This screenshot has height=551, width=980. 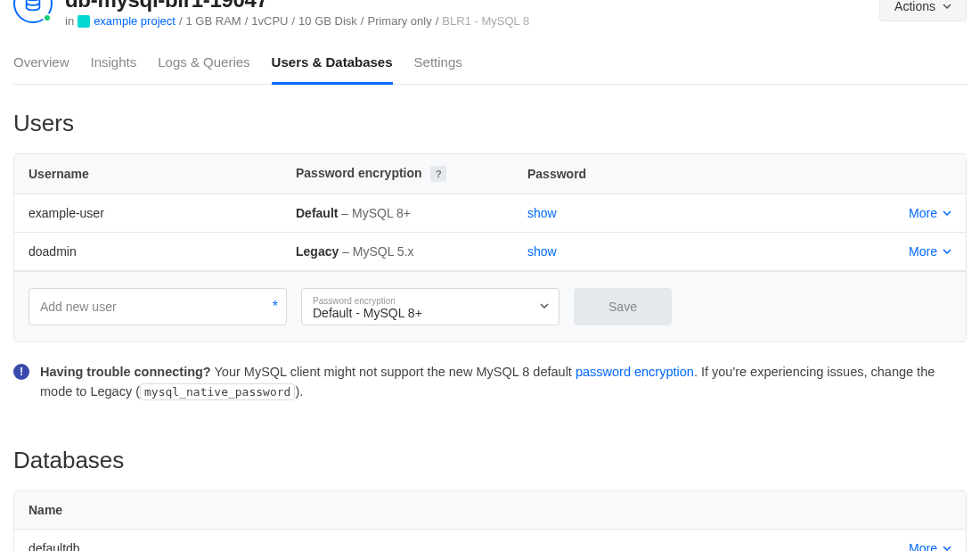 What do you see at coordinates (269, 21) in the screenshot?
I see `spec-cpu: 1vCPU` at bounding box center [269, 21].